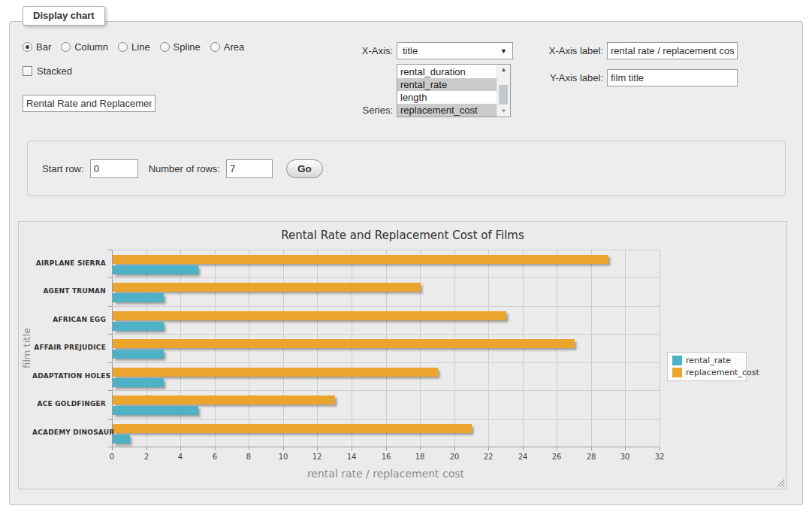  Describe the element at coordinates (44, 47) in the screenshot. I see `radio-label-bar: Bar` at that location.